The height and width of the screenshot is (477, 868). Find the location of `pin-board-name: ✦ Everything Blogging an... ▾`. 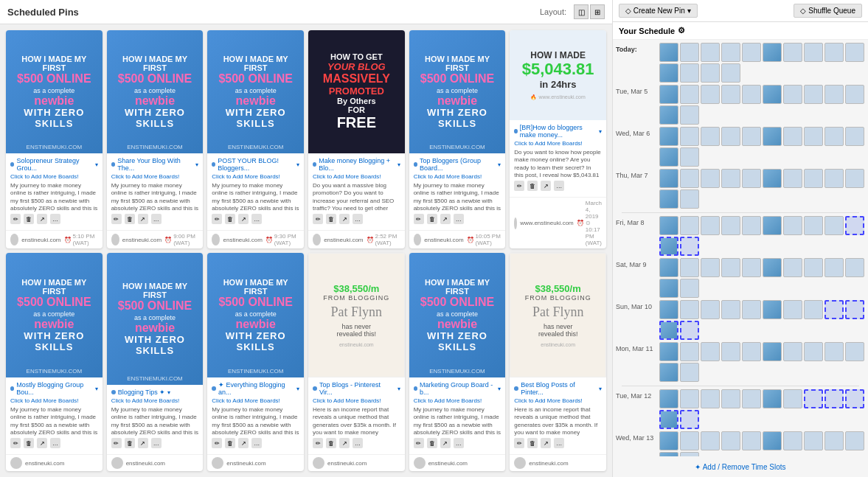

pin-board-name: ✦ Everything Blogging an... ▾ is located at coordinates (255, 389).